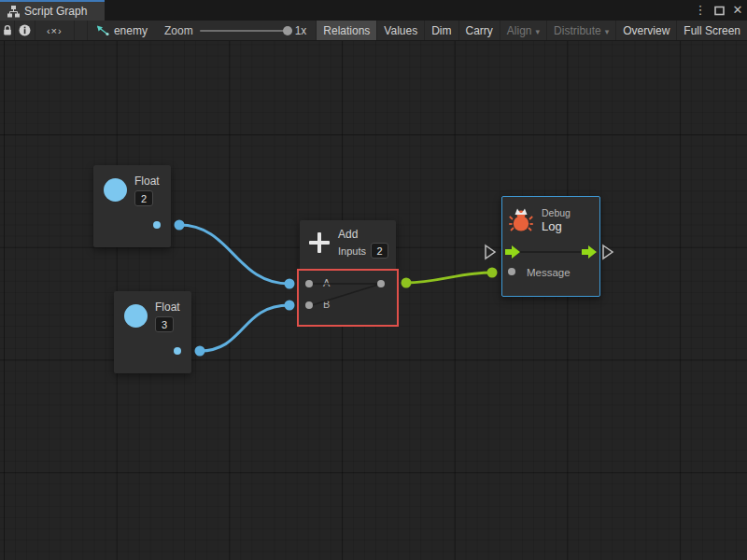  What do you see at coordinates (13, 11) in the screenshot?
I see `script-graph-icon` at bounding box center [13, 11].